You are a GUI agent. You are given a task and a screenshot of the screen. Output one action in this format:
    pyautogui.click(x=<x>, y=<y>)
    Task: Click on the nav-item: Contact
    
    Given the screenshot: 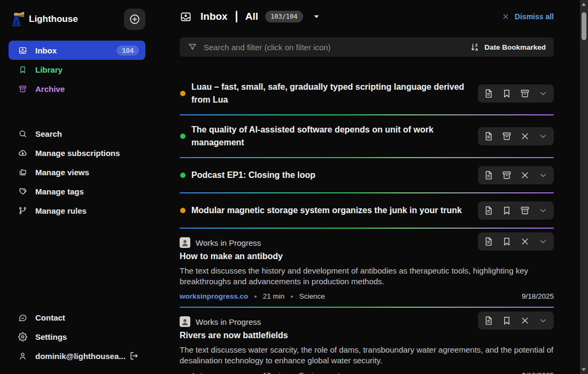 What is the action you would take?
    pyautogui.click(x=77, y=317)
    